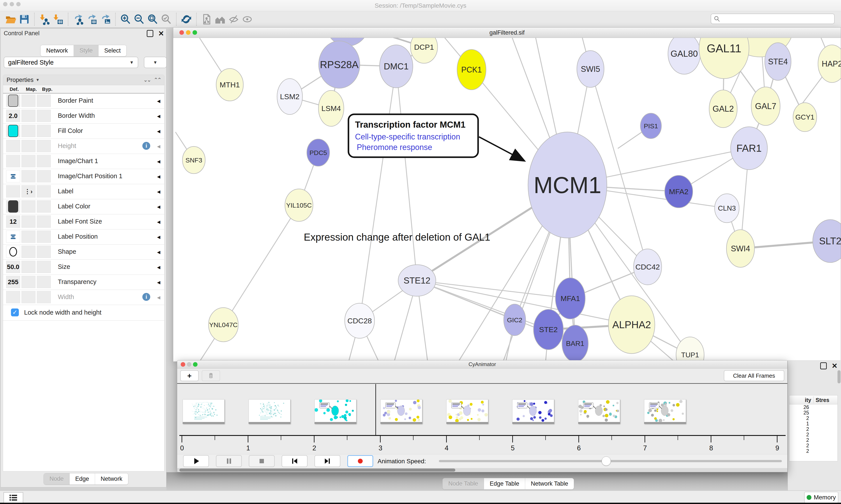 The height and width of the screenshot is (504, 841). Describe the element at coordinates (147, 80) in the screenshot. I see `expand-all-icon: ⌄⌄` at that location.